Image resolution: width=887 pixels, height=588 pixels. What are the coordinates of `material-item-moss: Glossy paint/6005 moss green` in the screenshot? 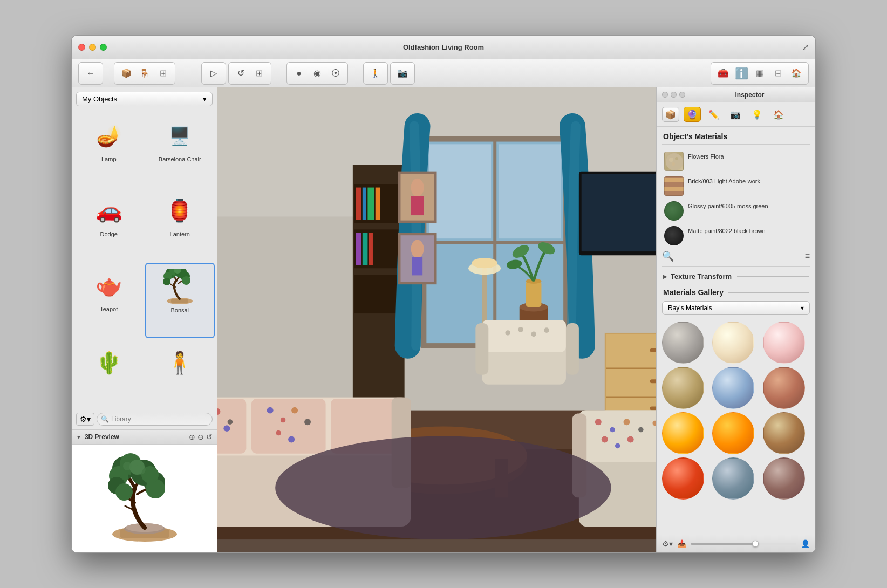 It's located at (736, 211).